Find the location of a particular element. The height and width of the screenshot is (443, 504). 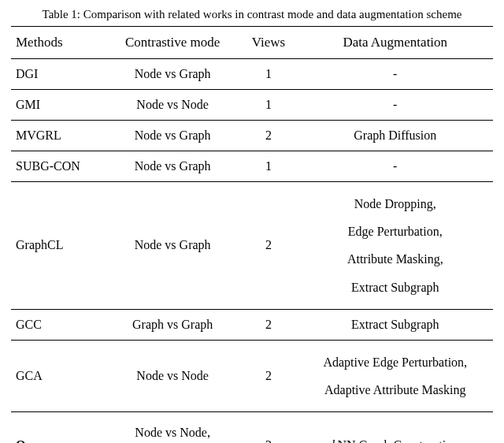

header-views: Views is located at coordinates (268, 43).